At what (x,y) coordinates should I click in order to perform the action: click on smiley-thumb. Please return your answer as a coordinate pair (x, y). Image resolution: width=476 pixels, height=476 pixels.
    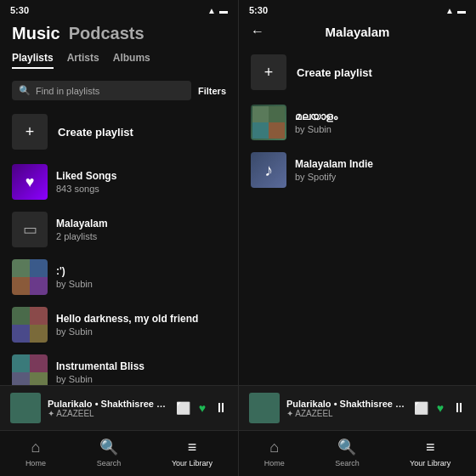
    Looking at the image, I should click on (30, 277).